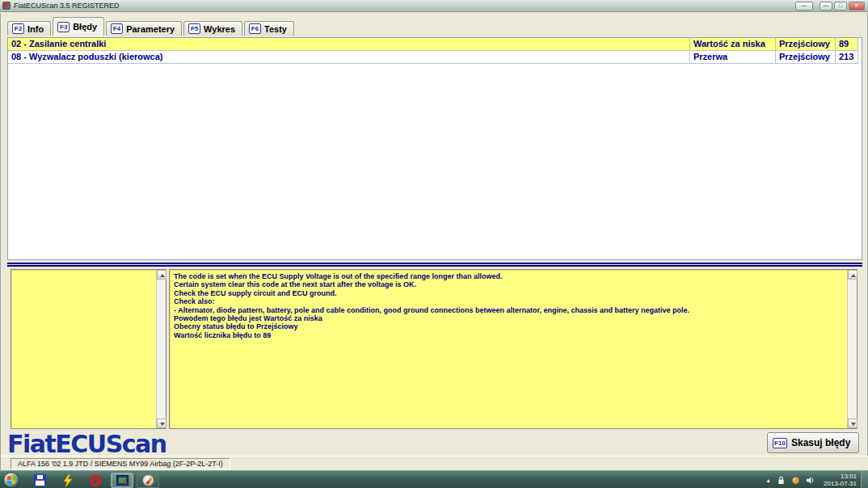 This screenshot has width=868, height=488. I want to click on minimize-button: —, so click(826, 6).